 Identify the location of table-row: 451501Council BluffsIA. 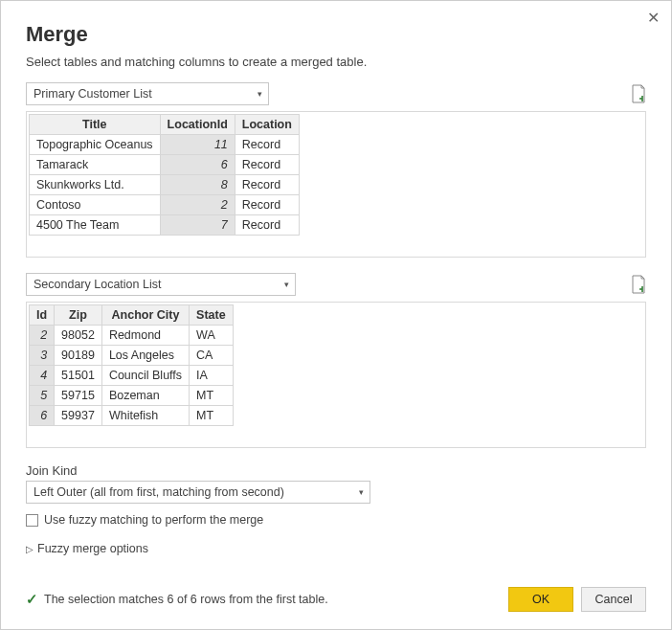
(132, 375).